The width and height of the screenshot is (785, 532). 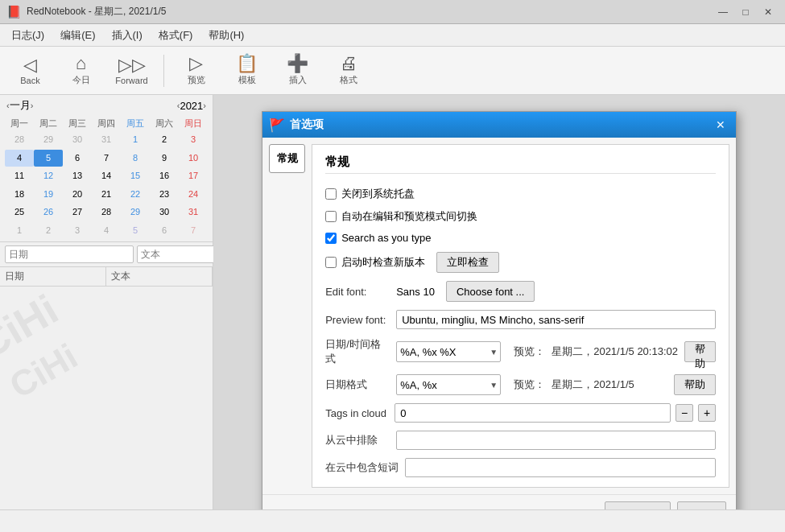 I want to click on menu-format: 格式(F), so click(x=176, y=35).